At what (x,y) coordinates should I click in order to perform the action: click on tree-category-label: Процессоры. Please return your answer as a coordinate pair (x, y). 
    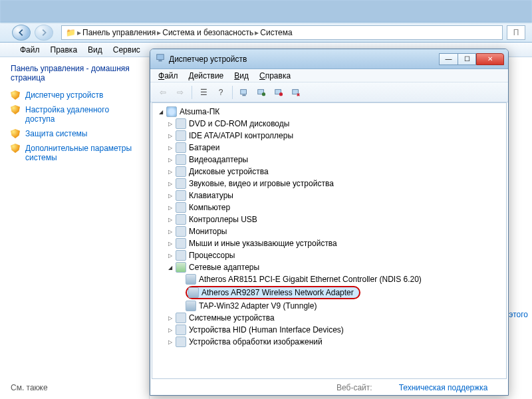
    Looking at the image, I should click on (212, 255).